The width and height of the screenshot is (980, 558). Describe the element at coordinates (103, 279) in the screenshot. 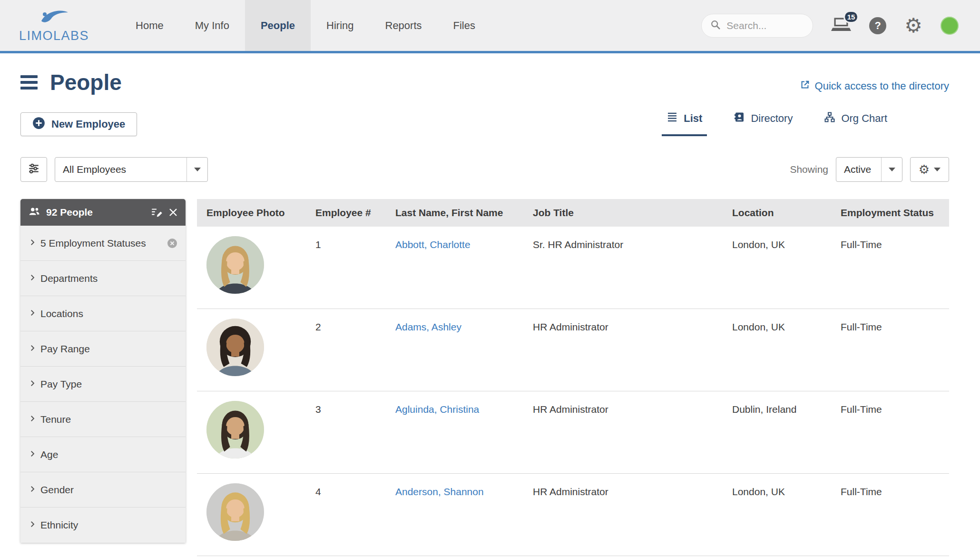

I see `filter-item-departments: Departments` at that location.